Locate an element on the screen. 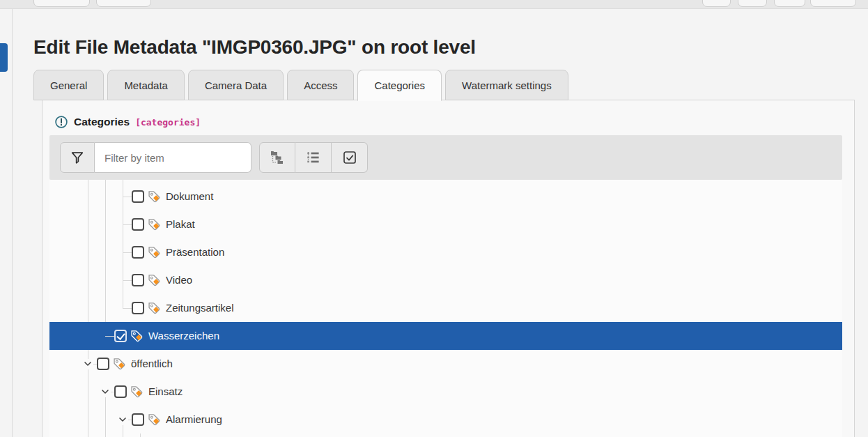 This screenshot has width=868, height=437. select-all-checkbox-icon is located at coordinates (350, 158).